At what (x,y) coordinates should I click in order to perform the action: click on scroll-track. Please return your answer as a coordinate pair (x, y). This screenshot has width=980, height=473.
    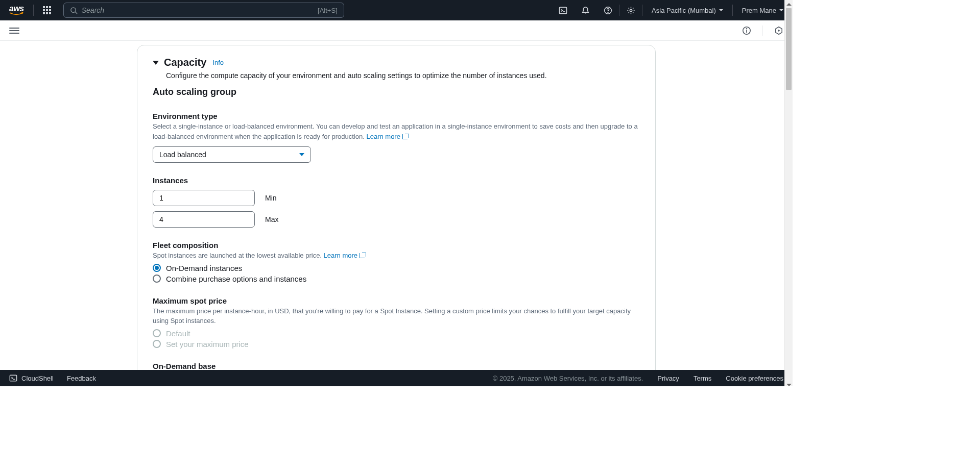
    Looking at the image, I should click on (788, 193).